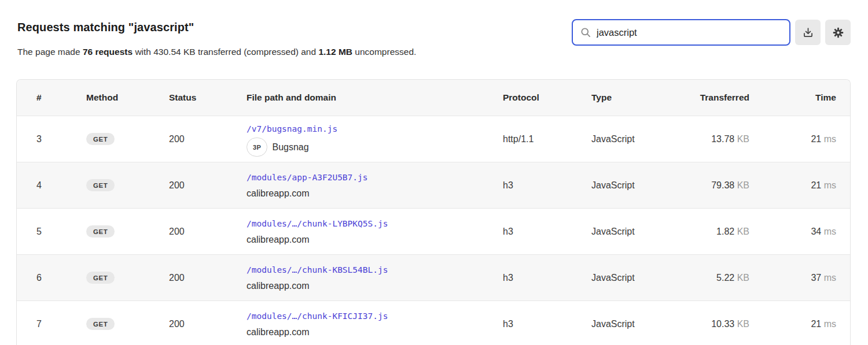 The height and width of the screenshot is (345, 868). I want to click on table-row: 5 GET 200 /modules/…/chunk-LYBPKQ5S.js c…, so click(433, 231).